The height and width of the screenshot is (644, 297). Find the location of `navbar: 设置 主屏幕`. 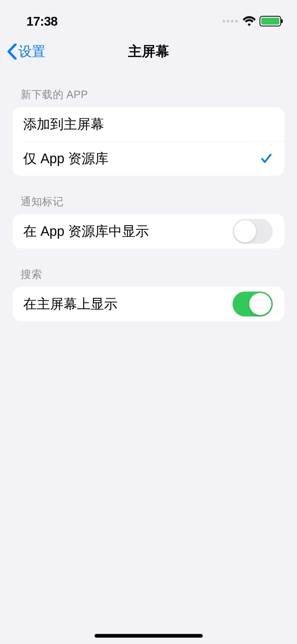

navbar: 设置 主屏幕 is located at coordinates (148, 52).